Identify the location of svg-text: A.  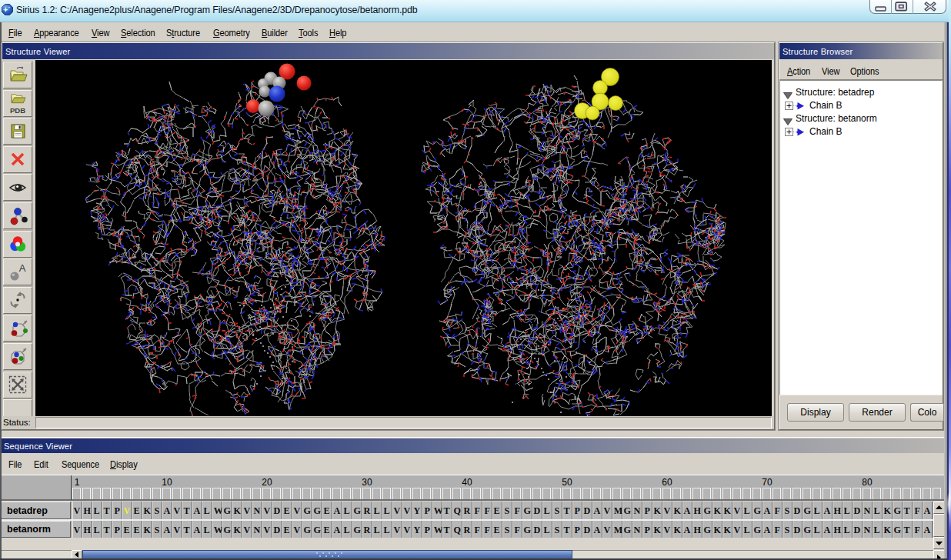
(23, 268).